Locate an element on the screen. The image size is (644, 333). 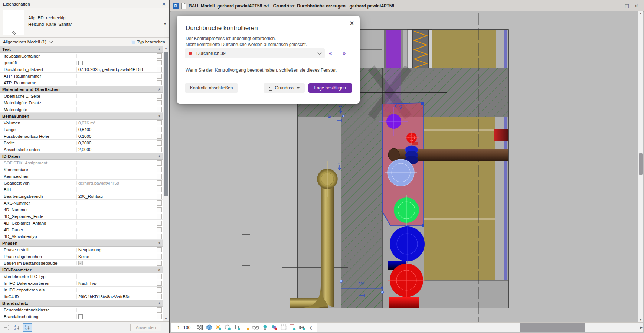
selection-box-icon is located at coordinates (284, 327).